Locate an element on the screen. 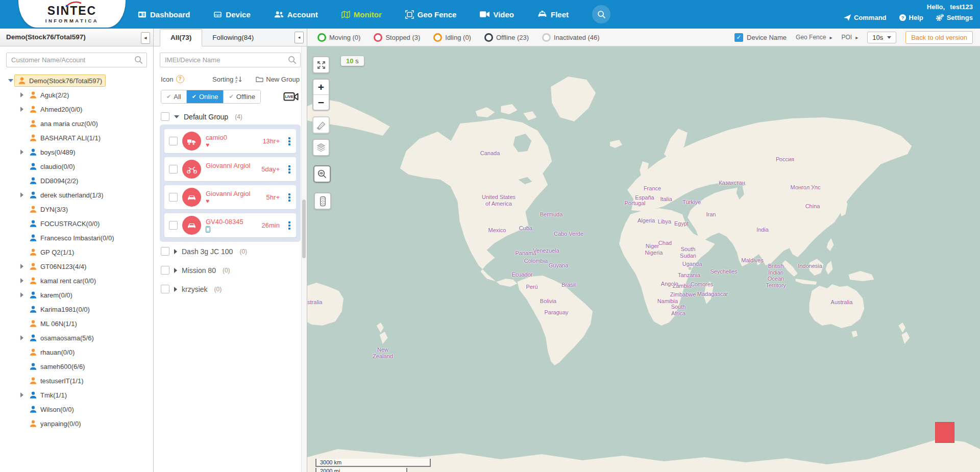 This screenshot has width=980, height=472. device-card-giovanni-argiol: Giovanni Argiol ♥ 5hr+ is located at coordinates (230, 197).